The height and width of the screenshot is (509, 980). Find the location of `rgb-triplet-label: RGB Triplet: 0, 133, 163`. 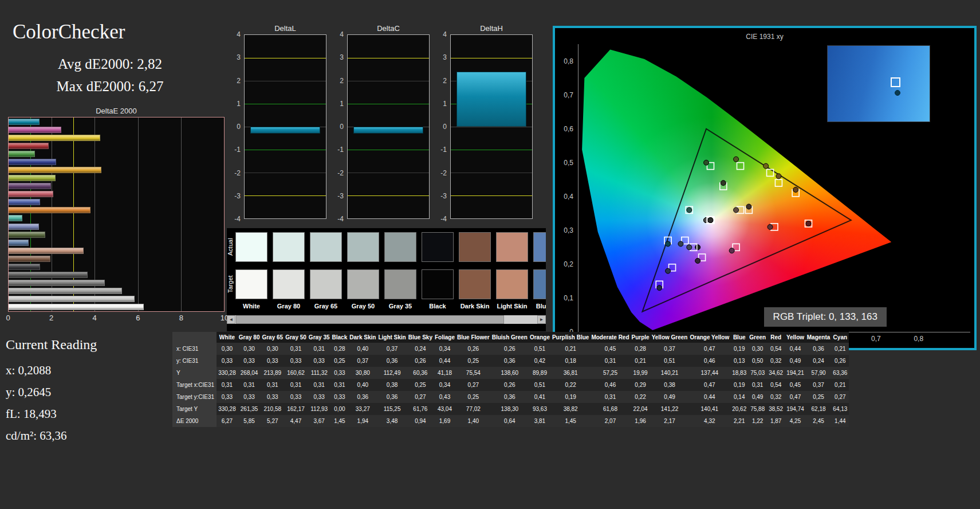

rgb-triplet-label: RGB Triplet: 0, 133, 163 is located at coordinates (825, 317).